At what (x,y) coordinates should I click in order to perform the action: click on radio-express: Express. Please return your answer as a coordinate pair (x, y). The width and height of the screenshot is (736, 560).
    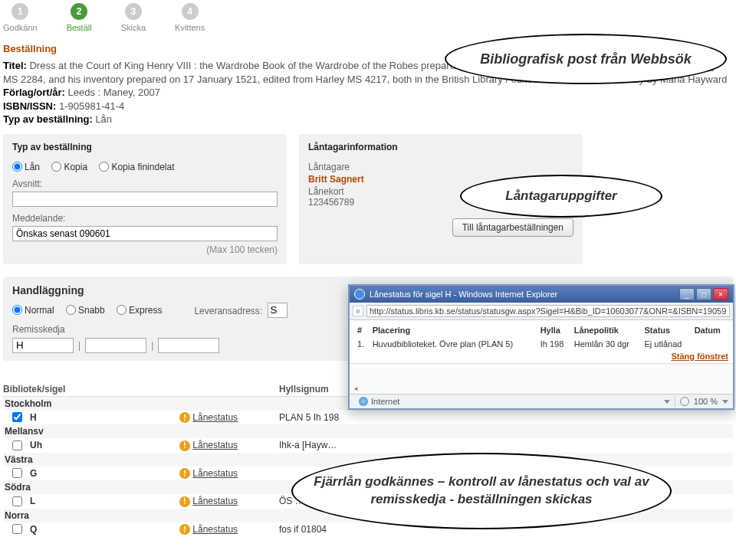
    Looking at the image, I should click on (140, 310).